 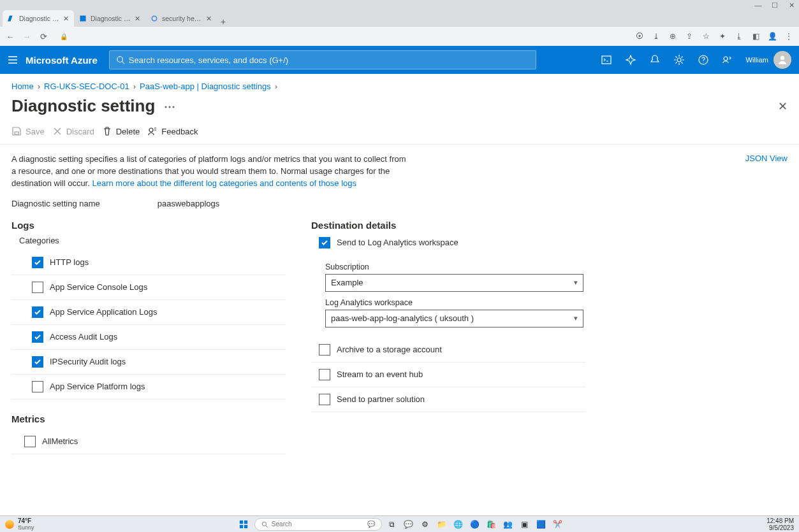 What do you see at coordinates (181, 18) in the screenshot?
I see `browser-tab-google-search: security headers in azure app se ✕` at bounding box center [181, 18].